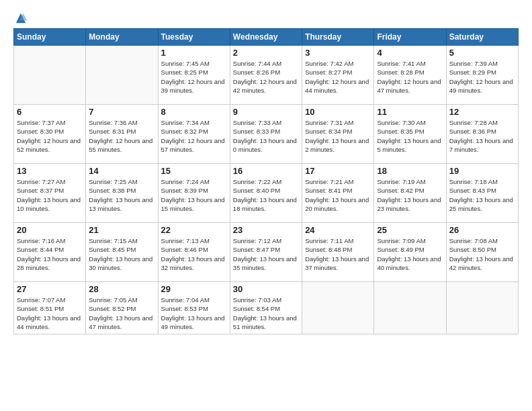 The height and width of the screenshot is (411, 532). Describe the element at coordinates (193, 75) in the screenshot. I see `calendar-cell: 1Sunrise: 7:45 AM Sunset: 8:25 PM Daylig…` at that location.